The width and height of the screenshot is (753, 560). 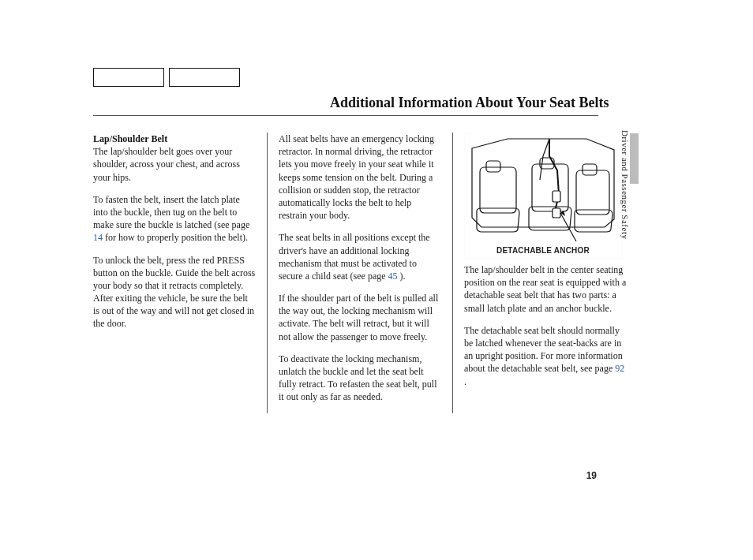 What do you see at coordinates (625, 201) in the screenshot?
I see `section-tab: Driver and Passenger Safety` at bounding box center [625, 201].